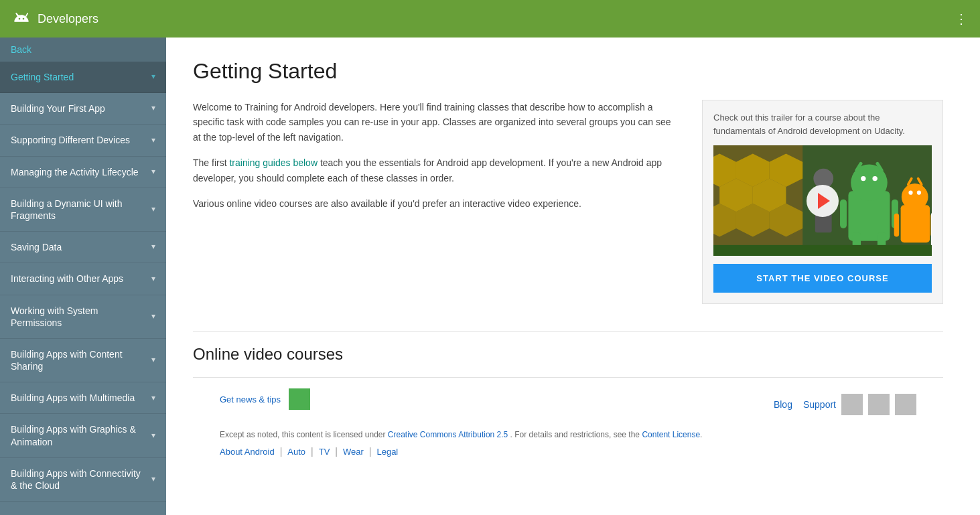 This screenshot has height=515, width=980. What do you see at coordinates (823, 279) in the screenshot?
I see `start-video-course-button: START THE VIDEO COURSE` at bounding box center [823, 279].